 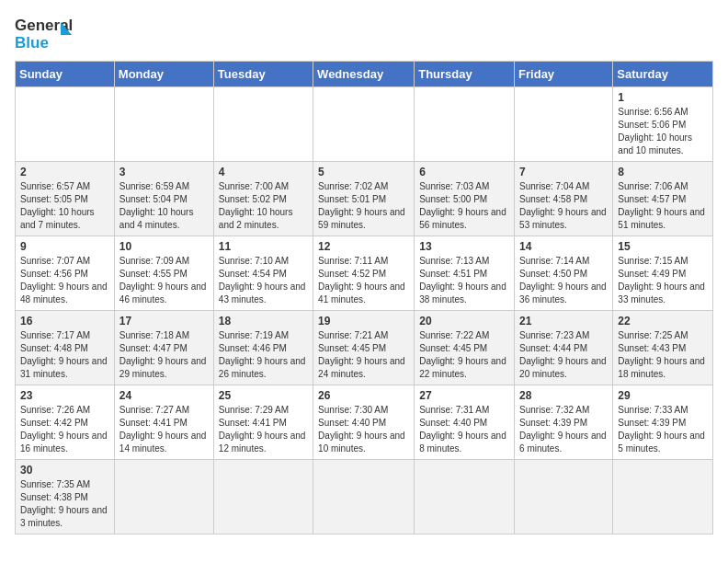 What do you see at coordinates (563, 247) in the screenshot?
I see `day-number: 14` at bounding box center [563, 247].